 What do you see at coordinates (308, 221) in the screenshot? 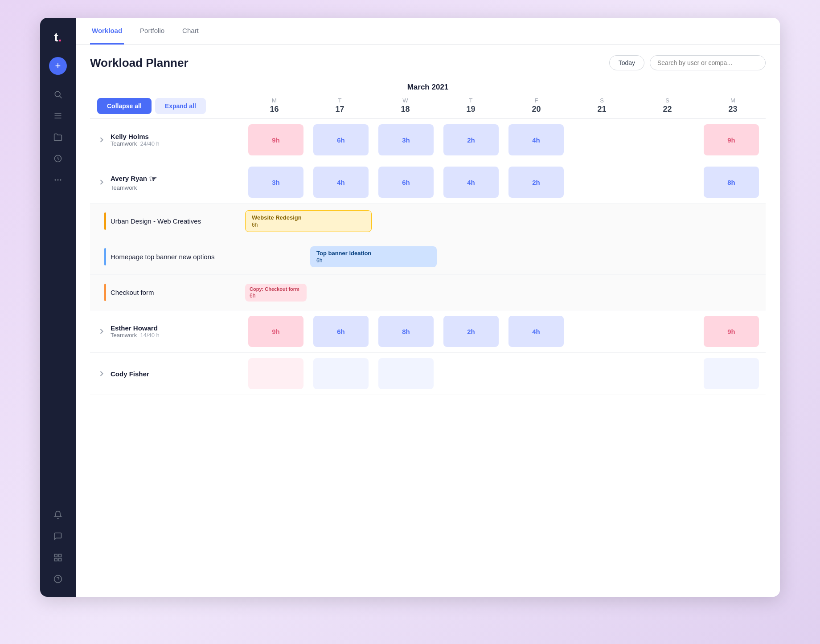
I see `task-bar-website: Website Redesign 6h` at bounding box center [308, 221].